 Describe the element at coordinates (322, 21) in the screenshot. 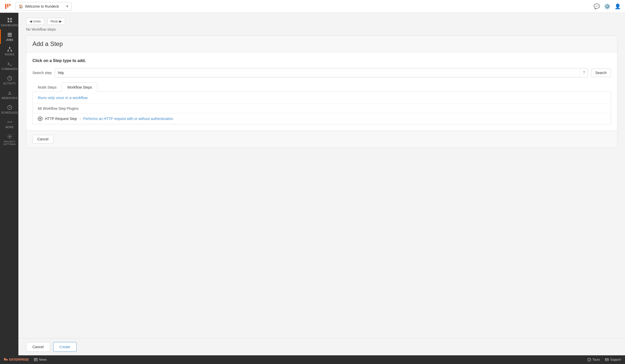

I see `workflow-header: ◀ Undo Redo ▶` at that location.